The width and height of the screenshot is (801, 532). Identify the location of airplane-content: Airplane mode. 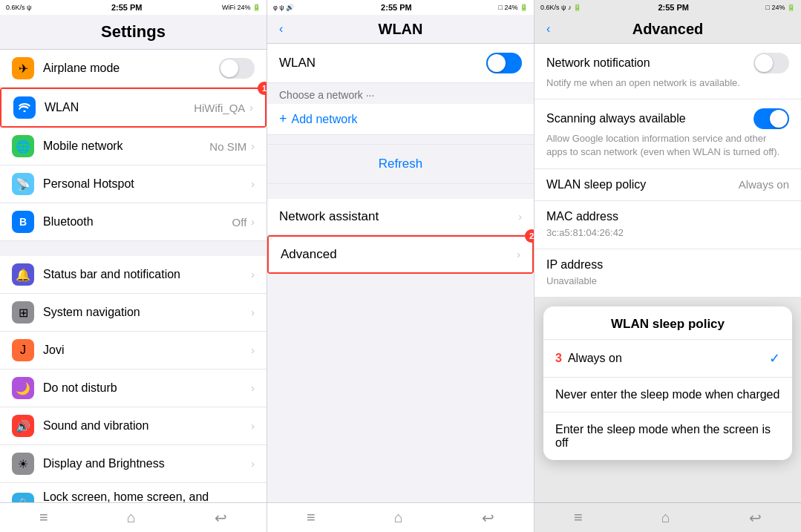
(131, 68).